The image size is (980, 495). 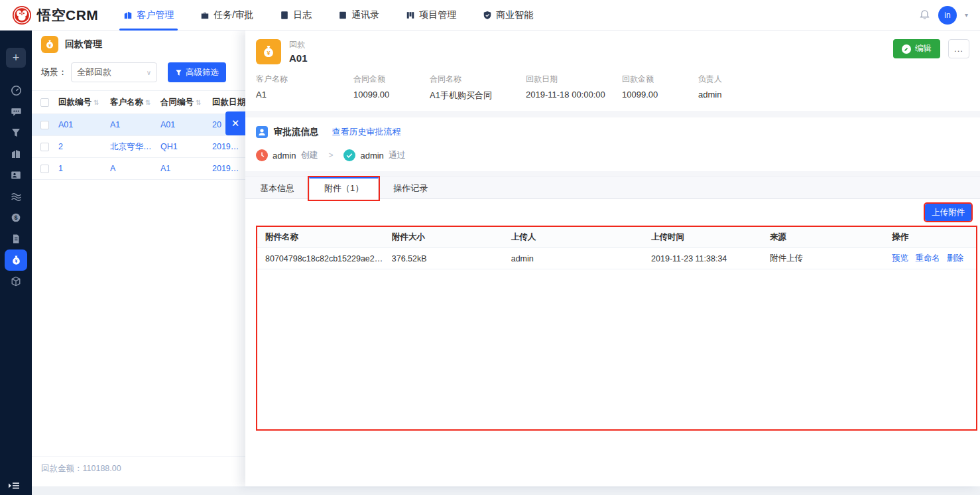 I want to click on more-actions-button: ..., so click(x=959, y=49).